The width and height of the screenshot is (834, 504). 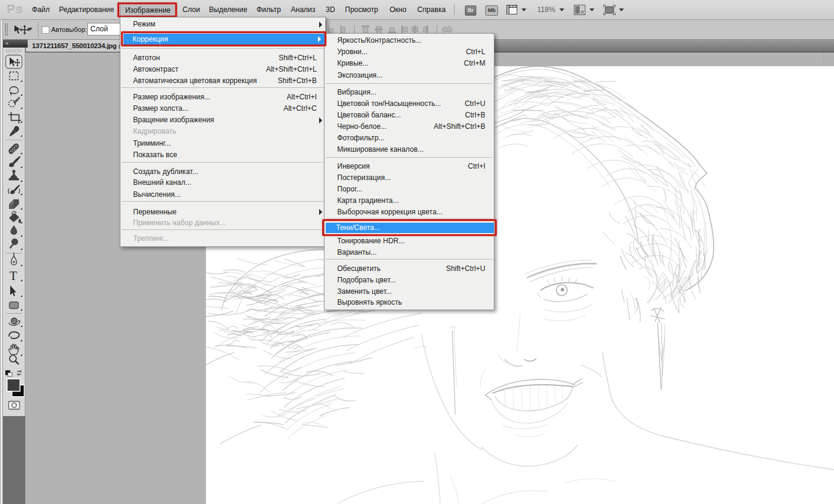 I want to click on svg-text: T, so click(x=13, y=276).